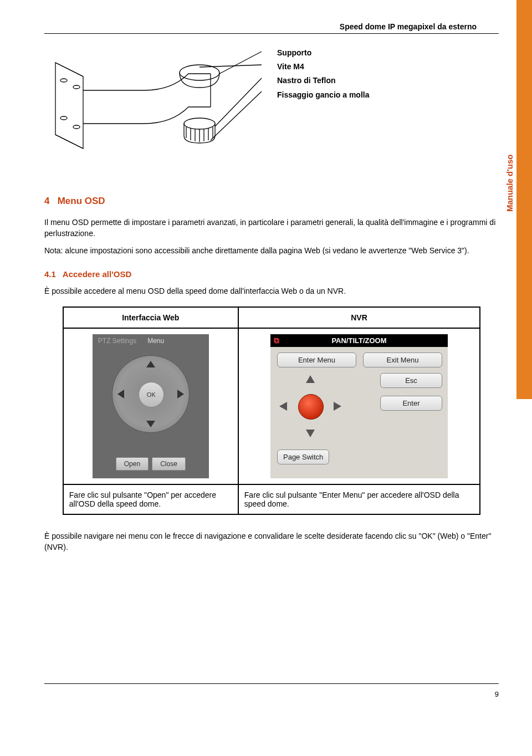 This screenshot has height=756, width=532. Describe the element at coordinates (323, 67) in the screenshot. I see `callout-vite-m4: Vite M4` at that location.